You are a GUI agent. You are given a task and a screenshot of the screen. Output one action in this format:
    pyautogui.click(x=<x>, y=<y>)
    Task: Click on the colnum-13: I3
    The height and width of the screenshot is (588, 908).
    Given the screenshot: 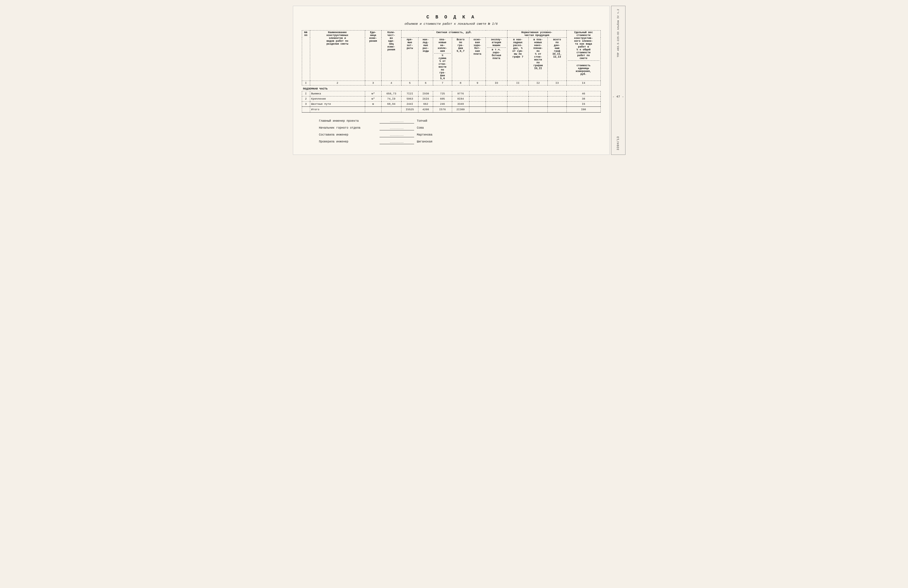 What is the action you would take?
    pyautogui.click(x=557, y=83)
    